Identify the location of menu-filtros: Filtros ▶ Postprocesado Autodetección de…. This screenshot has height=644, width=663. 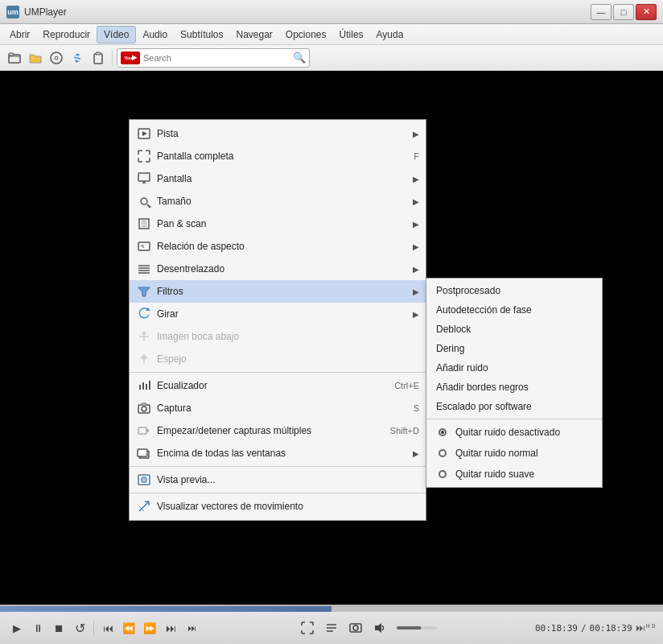
(278, 291).